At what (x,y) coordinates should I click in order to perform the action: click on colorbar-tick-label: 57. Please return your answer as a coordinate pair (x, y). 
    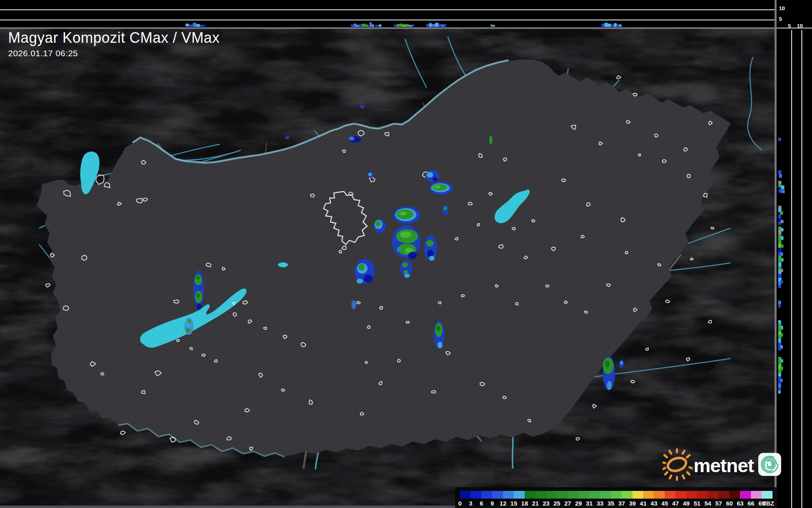
    Looking at the image, I should click on (719, 504).